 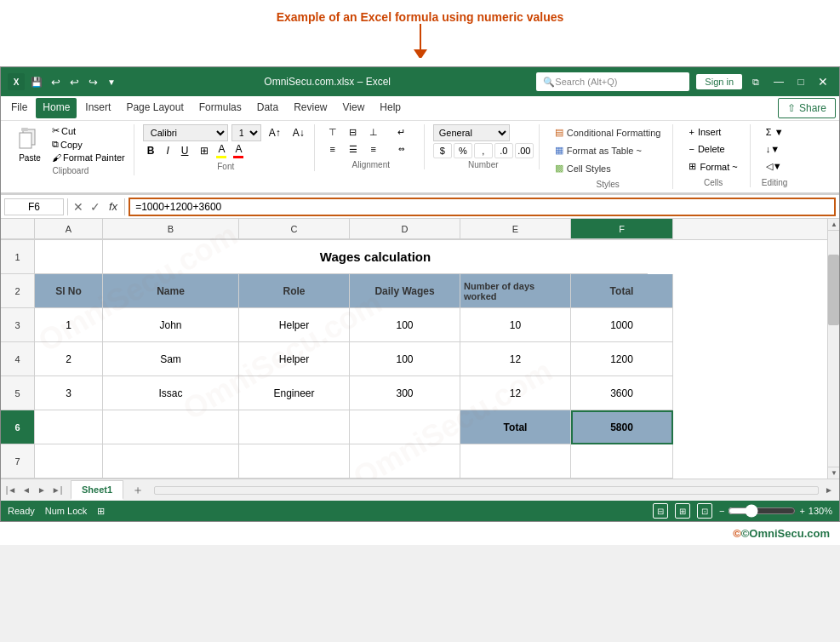 I want to click on col-header-a: A, so click(x=69, y=229).